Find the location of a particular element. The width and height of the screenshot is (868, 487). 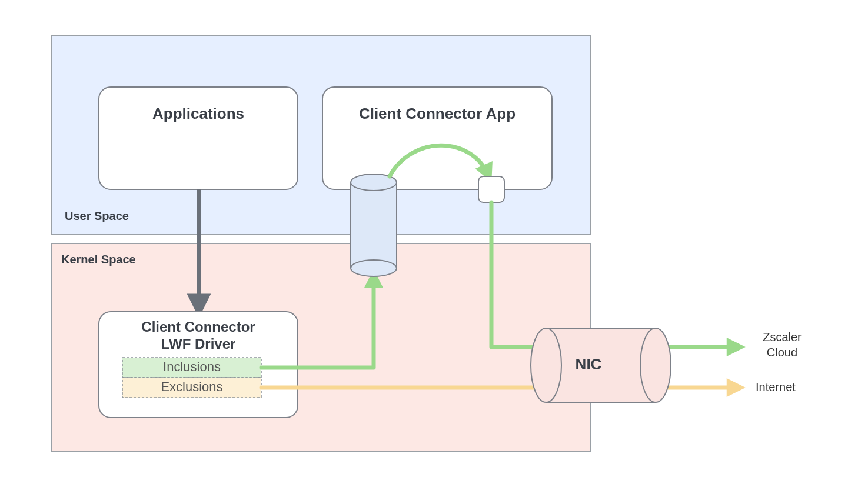

socket-box is located at coordinates (491, 189).